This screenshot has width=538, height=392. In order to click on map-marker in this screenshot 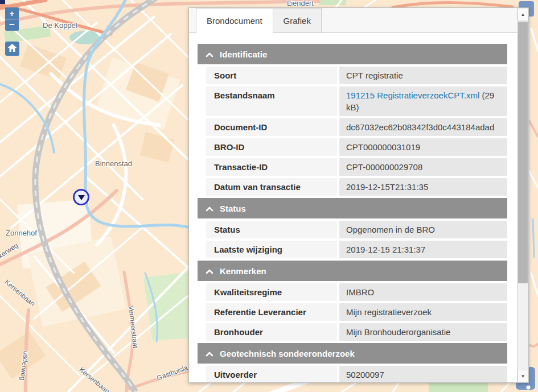, I will do `click(81, 197)`.